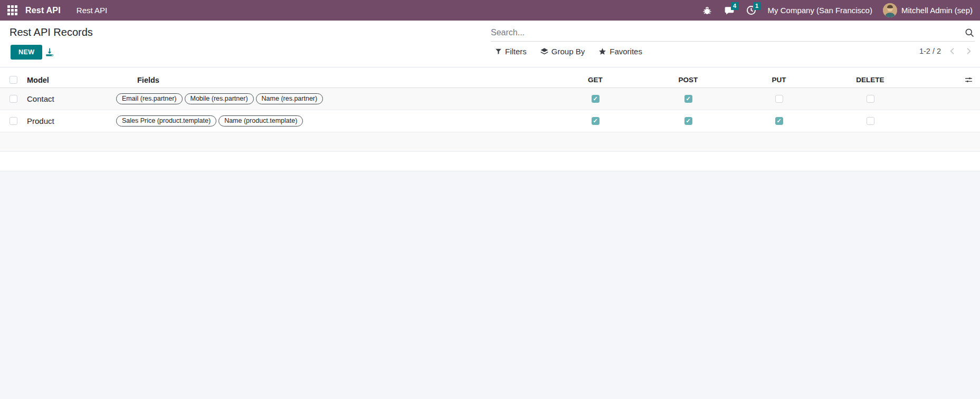  Describe the element at coordinates (490, 99) in the screenshot. I see `table-row: Contact Email (res.partner) Mobile (res.…` at that location.